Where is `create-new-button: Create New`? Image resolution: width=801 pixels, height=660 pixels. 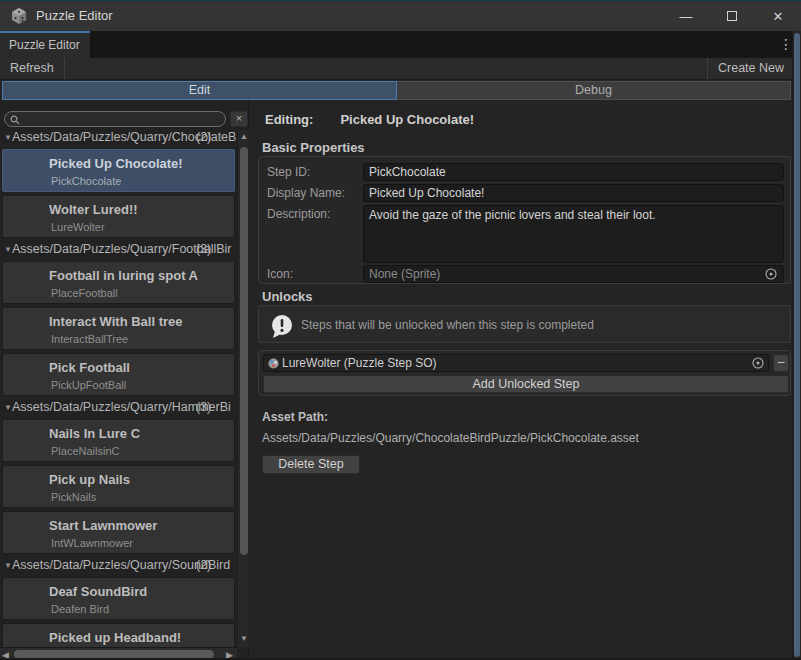
create-new-button: Create New is located at coordinates (750, 69).